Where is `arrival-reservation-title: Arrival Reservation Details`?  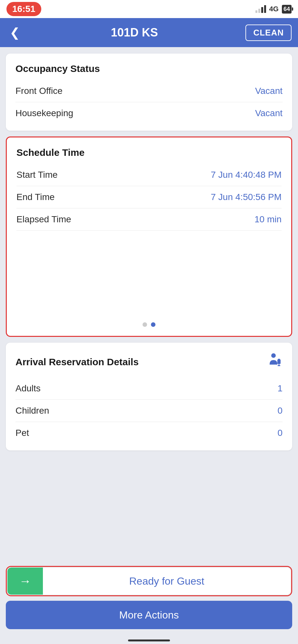 arrival-reservation-title: Arrival Reservation Details is located at coordinates (77, 362).